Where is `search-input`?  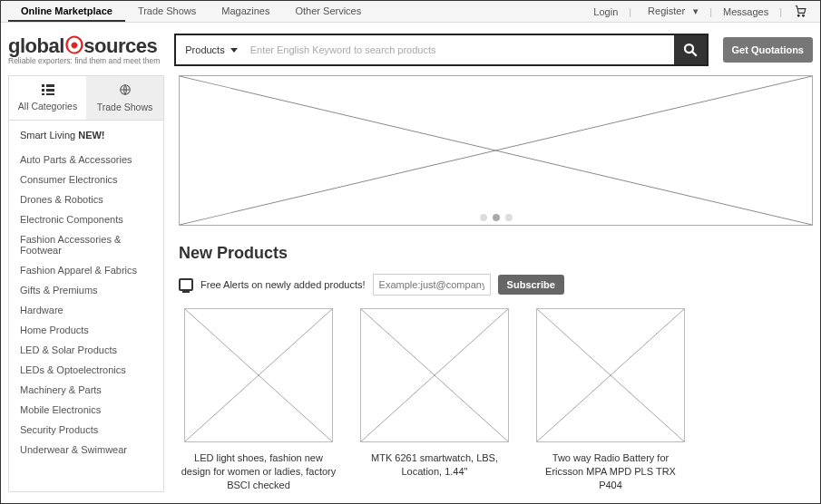
search-input is located at coordinates (459, 50).